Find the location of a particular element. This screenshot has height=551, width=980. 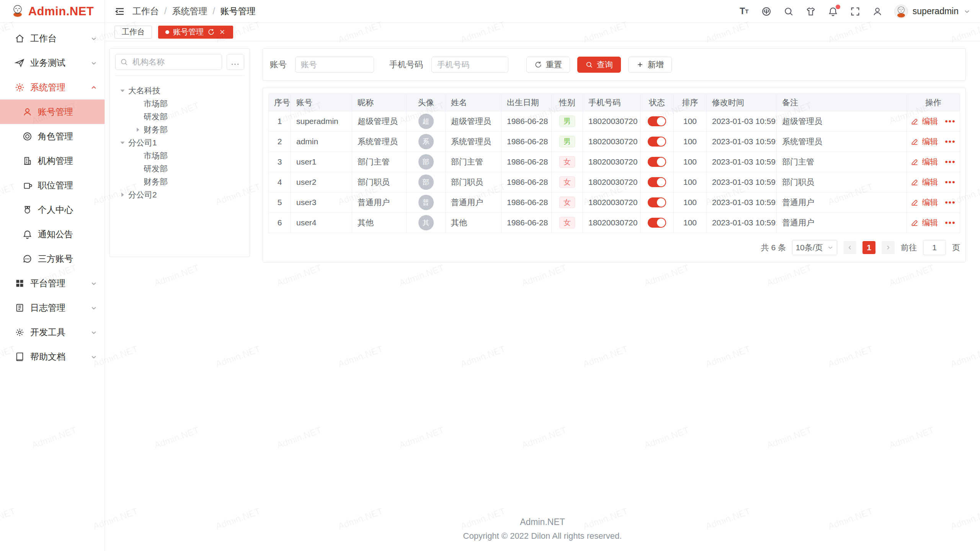

sidebar-item-thirdparty-account: 三方账号 is located at coordinates (52, 259).